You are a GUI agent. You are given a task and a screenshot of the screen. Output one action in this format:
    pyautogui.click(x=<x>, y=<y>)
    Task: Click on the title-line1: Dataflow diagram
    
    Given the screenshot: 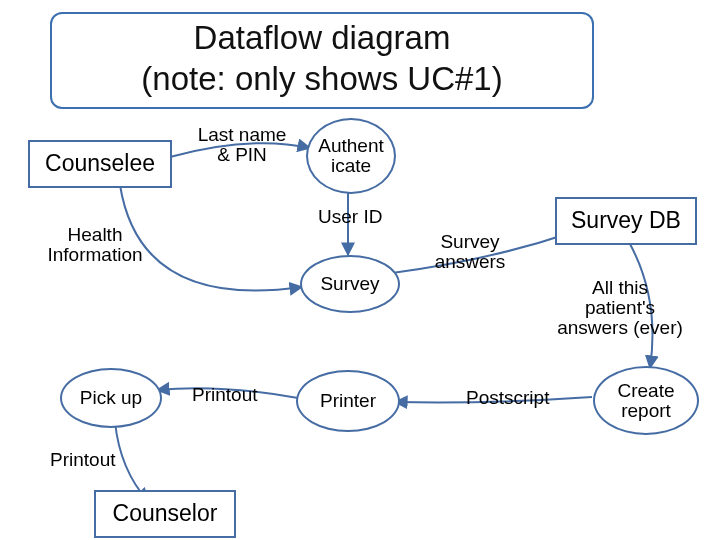 What is the action you would take?
    pyautogui.click(x=322, y=38)
    